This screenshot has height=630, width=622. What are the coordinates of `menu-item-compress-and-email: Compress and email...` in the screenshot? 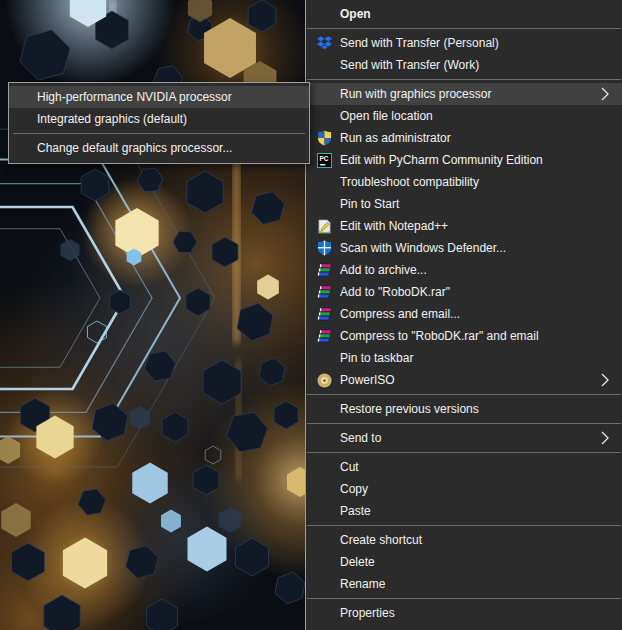 It's located at (464, 314).